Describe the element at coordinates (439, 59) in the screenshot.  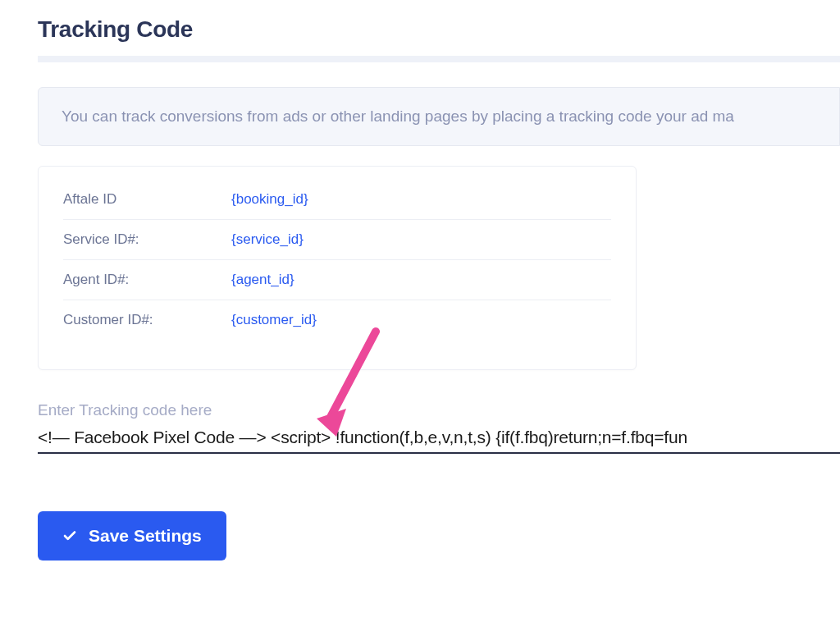
I see `title-separator` at that location.